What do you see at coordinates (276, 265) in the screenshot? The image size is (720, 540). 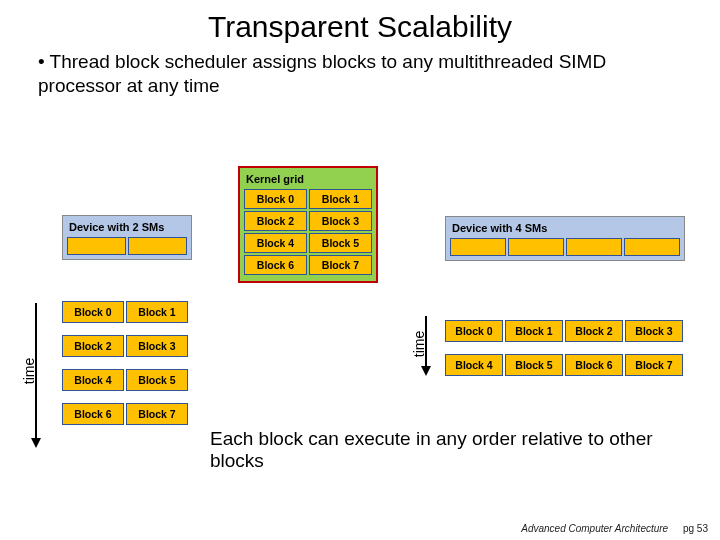 I see `kernel-cell: Block 6` at bounding box center [276, 265].